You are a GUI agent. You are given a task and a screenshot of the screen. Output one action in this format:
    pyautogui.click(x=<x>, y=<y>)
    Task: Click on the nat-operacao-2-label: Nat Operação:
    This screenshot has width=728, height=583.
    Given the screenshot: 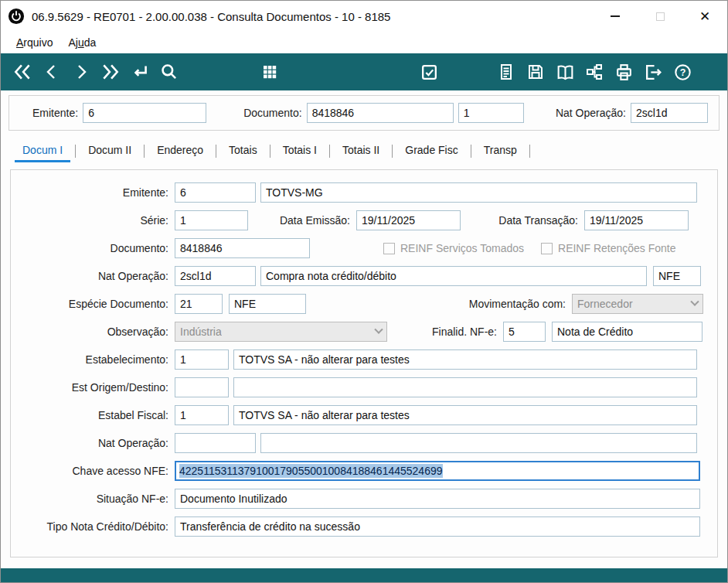 What is the action you would take?
    pyautogui.click(x=93, y=443)
    